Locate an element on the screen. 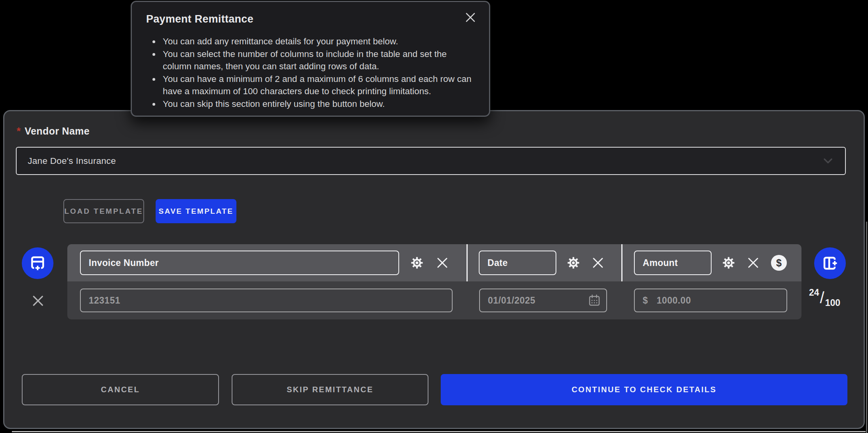 The width and height of the screenshot is (868, 433). modal-close-button is located at coordinates (470, 17).